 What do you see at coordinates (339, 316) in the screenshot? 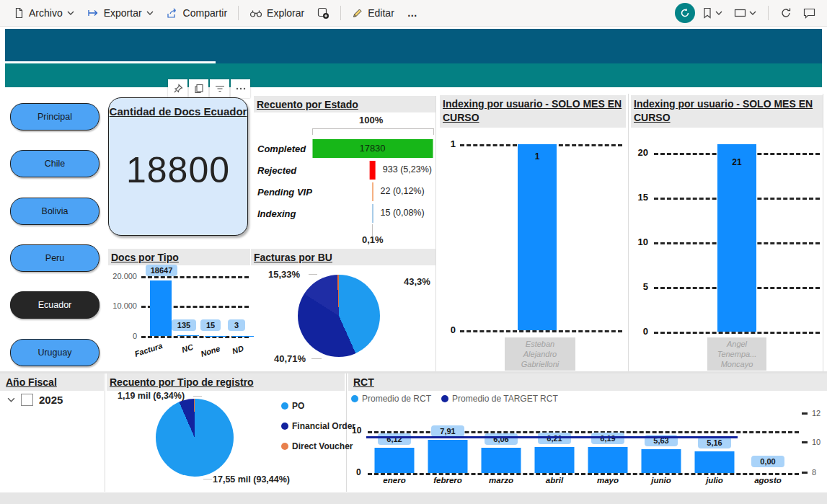
I see `pie-chart-facturas-bu` at bounding box center [339, 316].